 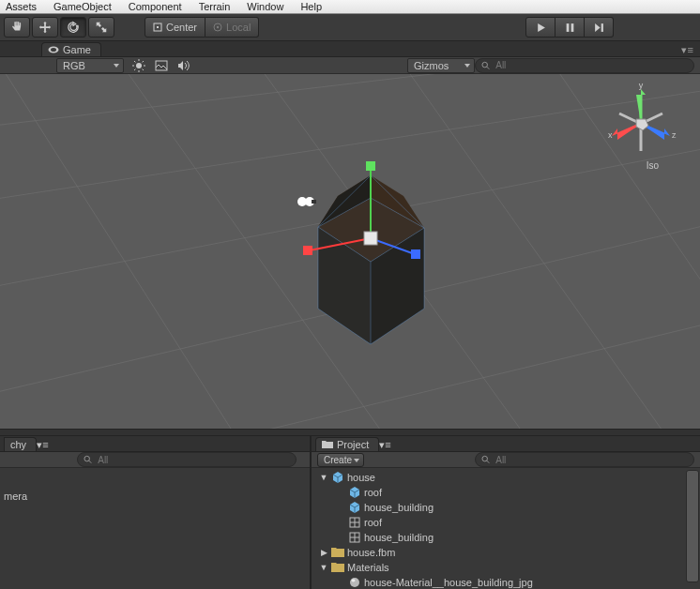 I want to click on orientation-gizmo: y x z, so click(x=641, y=124).